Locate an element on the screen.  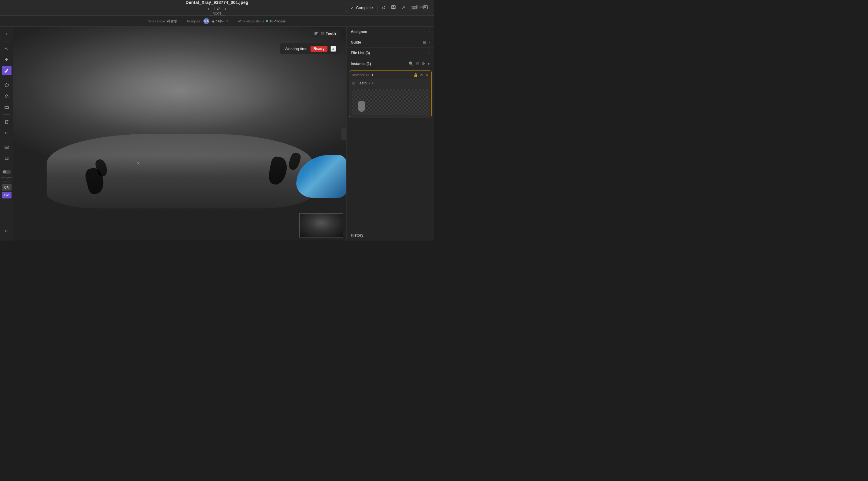
instance-settings-button: ⚙ is located at coordinates (423, 64).